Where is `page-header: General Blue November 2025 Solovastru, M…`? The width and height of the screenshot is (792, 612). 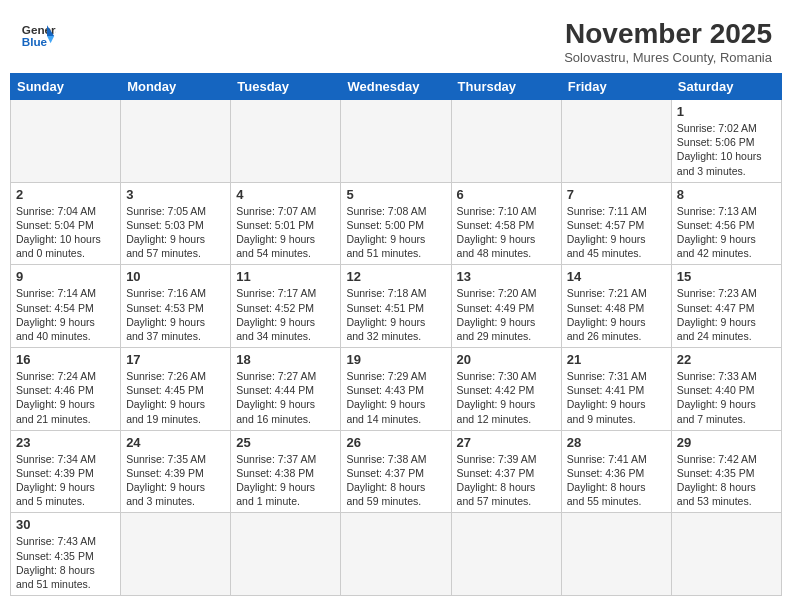 page-header: General Blue November 2025 Solovastru, M… is located at coordinates (396, 40).